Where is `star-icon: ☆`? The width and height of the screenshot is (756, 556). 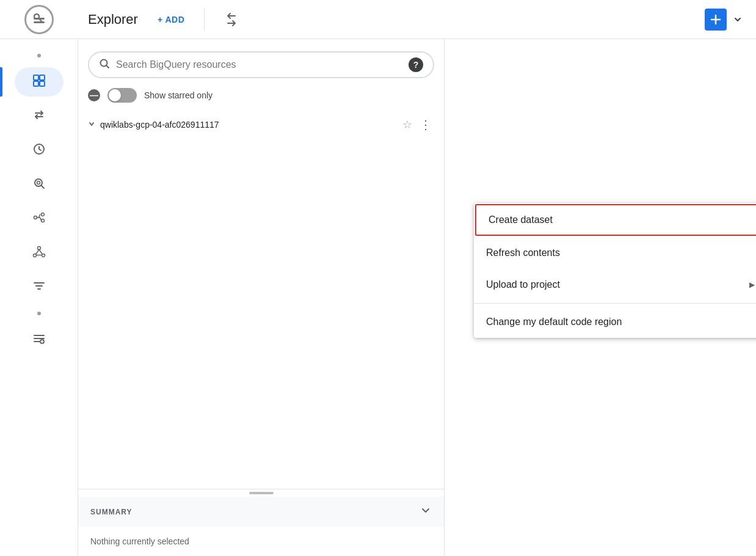
star-icon: ☆ is located at coordinates (407, 125).